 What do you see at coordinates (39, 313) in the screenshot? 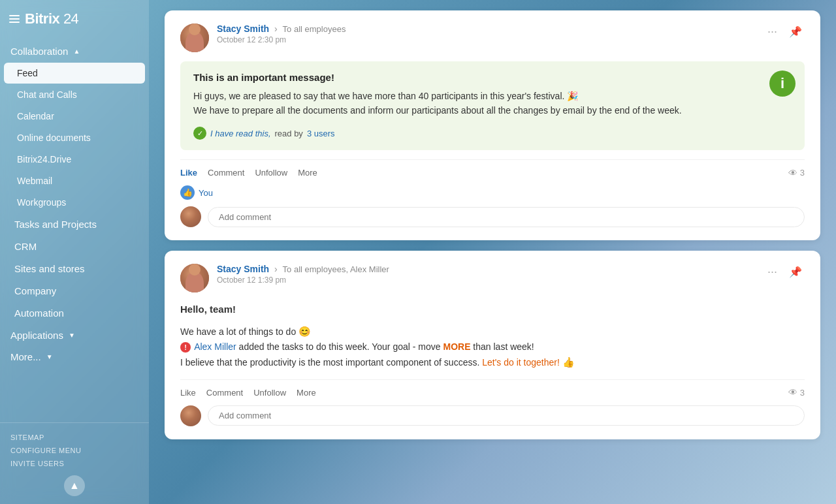
I see `automation-label: Automation` at bounding box center [39, 313].